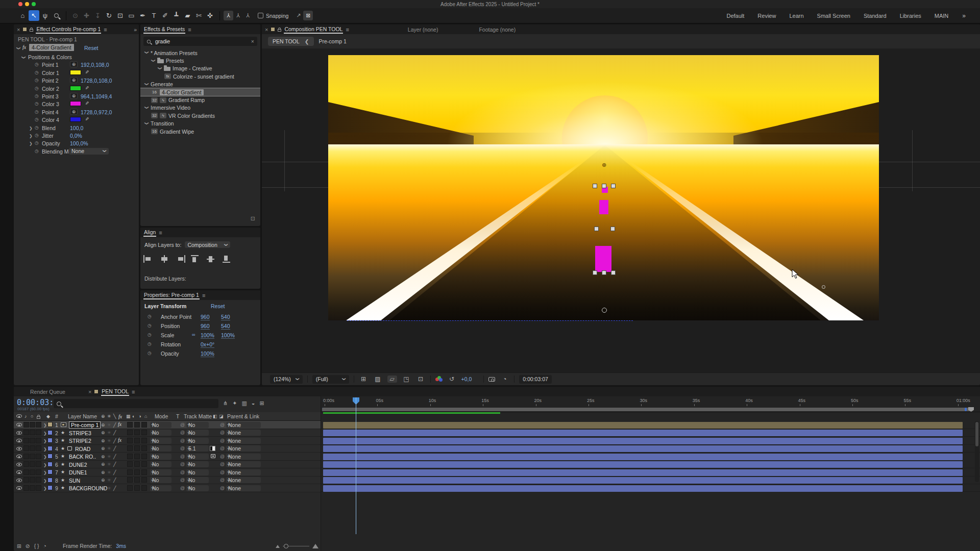 This screenshot has height=551, width=980. Describe the element at coordinates (603, 259) in the screenshot. I see `road-dash-large` at that location.